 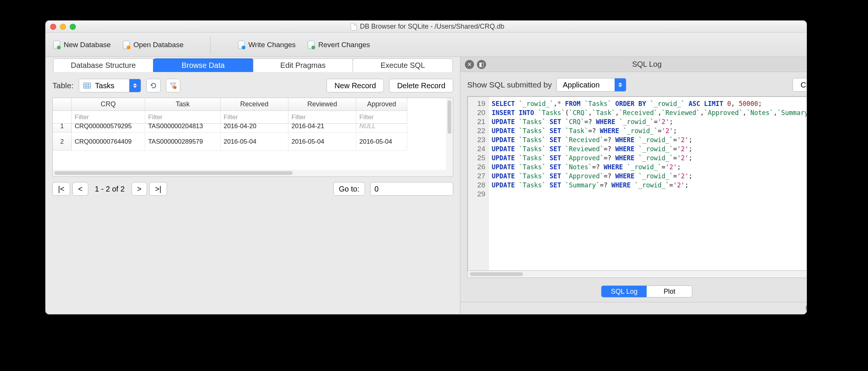 I want to click on show-sql-label: Show SQL submitted by, so click(x=510, y=85).